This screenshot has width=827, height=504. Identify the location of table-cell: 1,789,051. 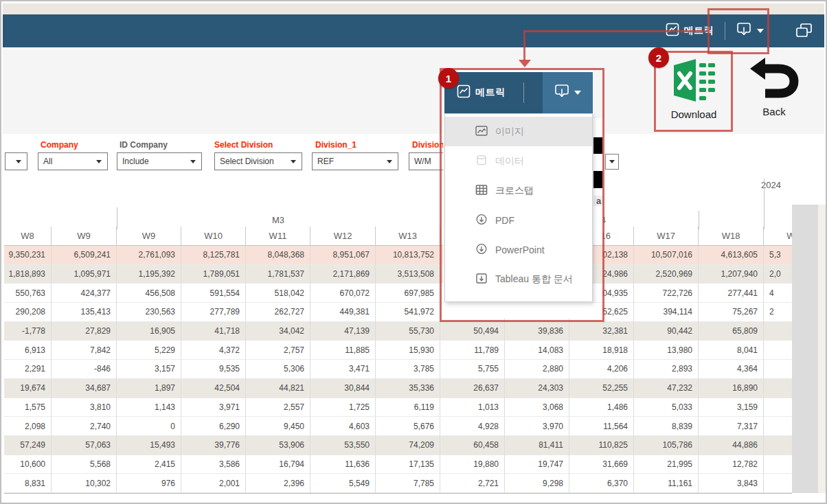
(214, 275).